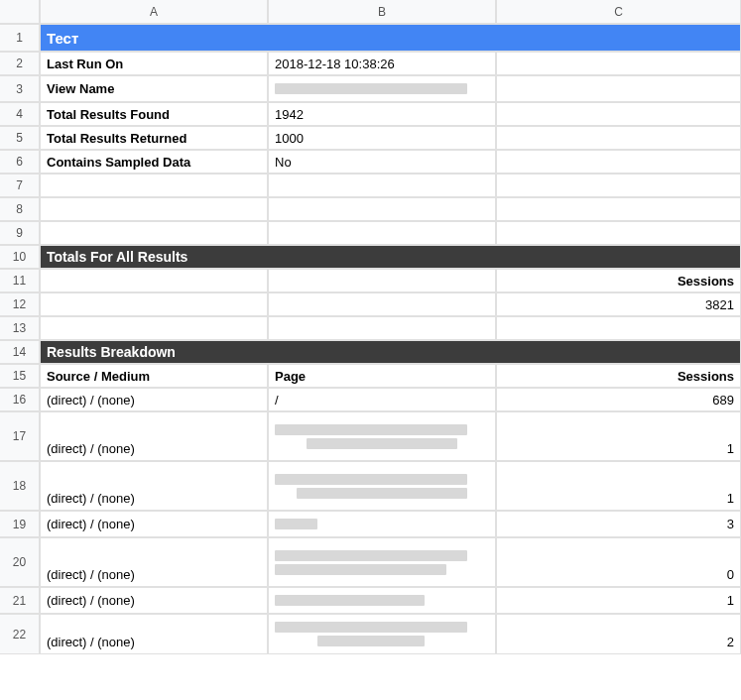  What do you see at coordinates (20, 281) in the screenshot?
I see `row-header-11: 11` at bounding box center [20, 281].